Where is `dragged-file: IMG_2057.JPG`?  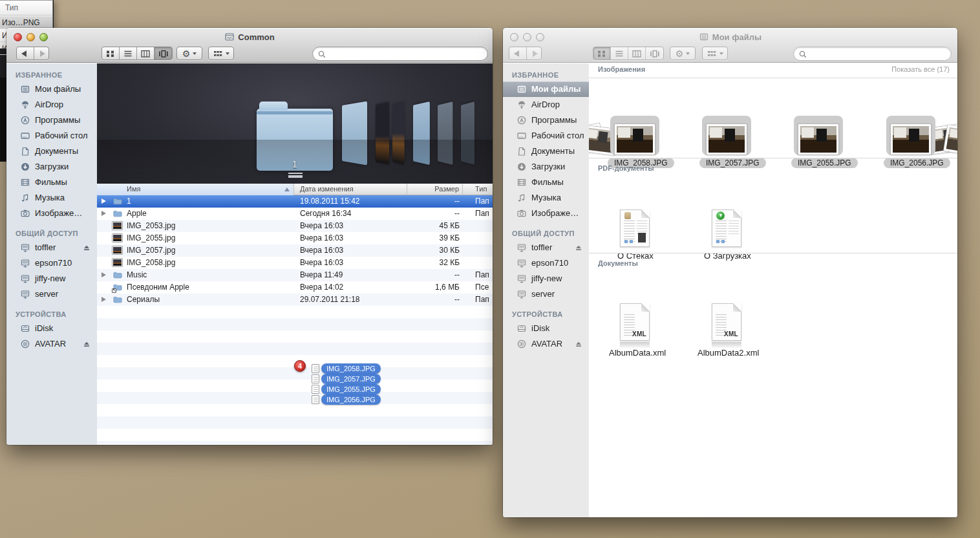
dragged-file: IMG_2057.JPG is located at coordinates (351, 379).